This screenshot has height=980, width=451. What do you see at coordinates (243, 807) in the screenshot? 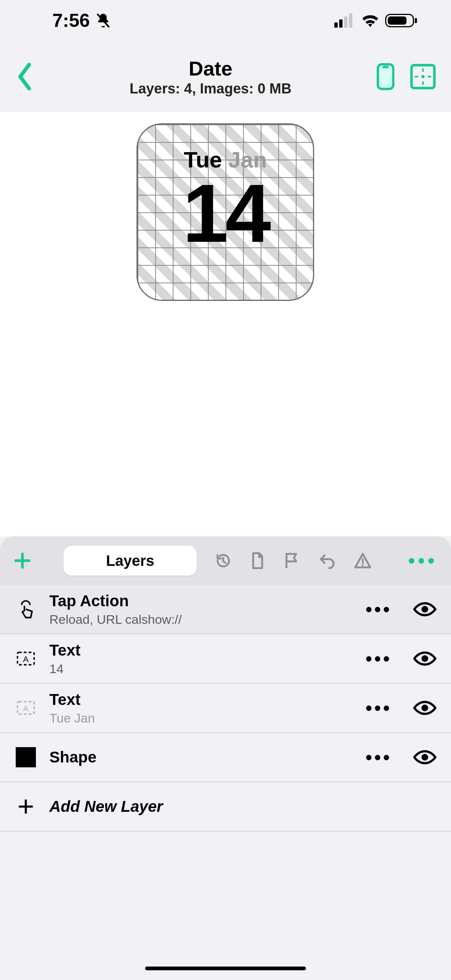
I see `add-layer-label: Add New Layer` at bounding box center [243, 807].